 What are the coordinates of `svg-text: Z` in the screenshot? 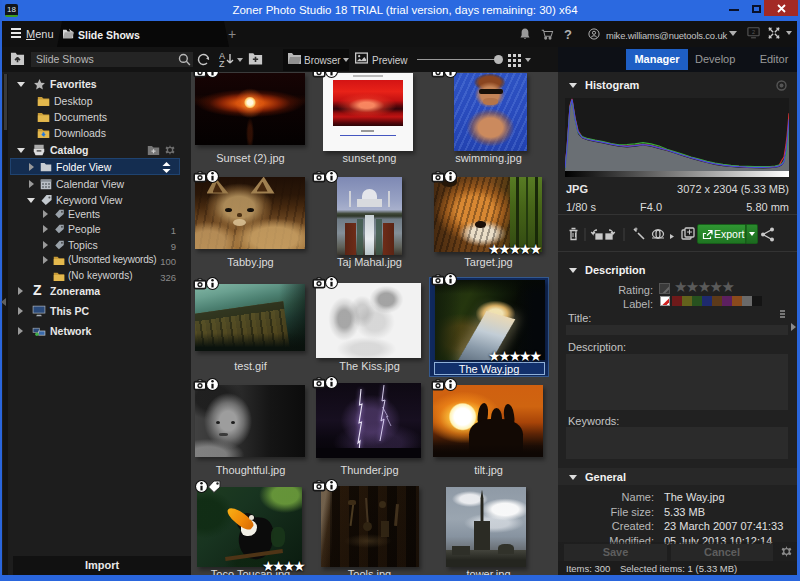 It's located at (222, 63).